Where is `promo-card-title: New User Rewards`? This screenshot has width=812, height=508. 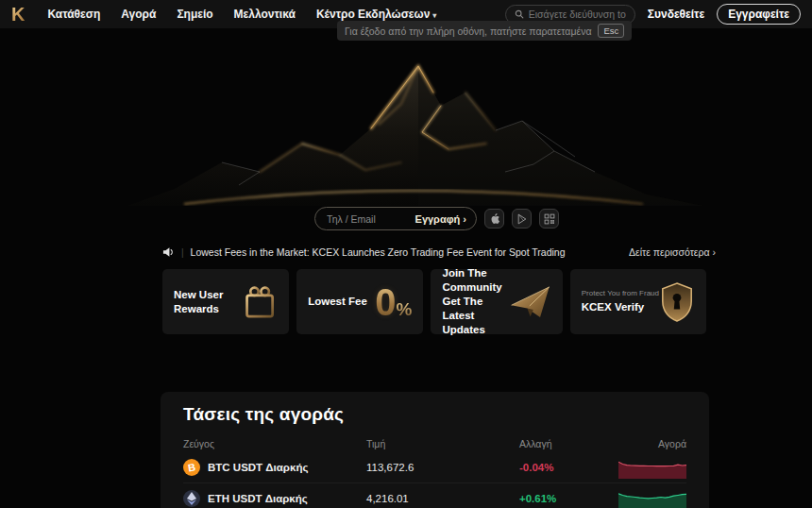 promo-card-title: New User Rewards is located at coordinates (208, 302).